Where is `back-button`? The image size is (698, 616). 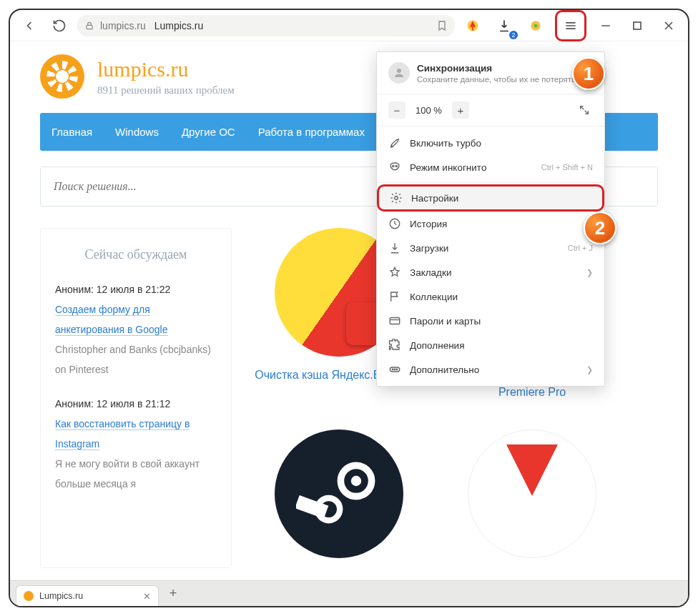
back-button is located at coordinates (29, 26).